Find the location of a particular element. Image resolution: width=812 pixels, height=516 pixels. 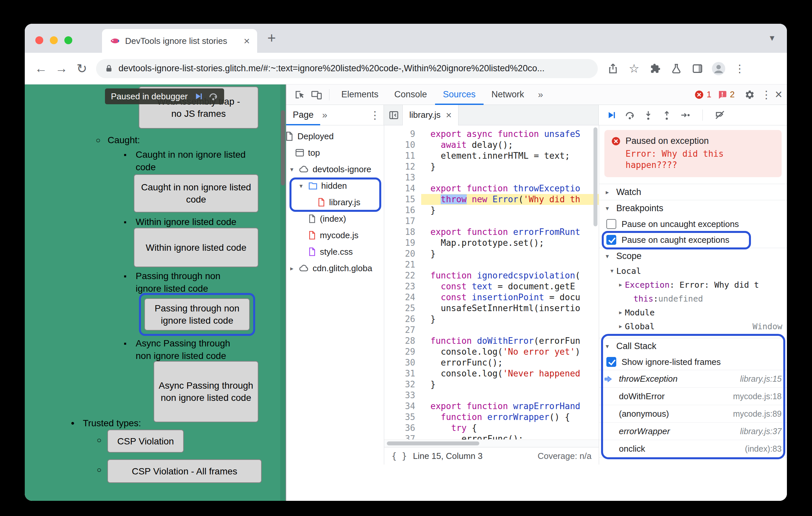

code-line: throw new Error('Why did th is located at coordinates (510, 200).